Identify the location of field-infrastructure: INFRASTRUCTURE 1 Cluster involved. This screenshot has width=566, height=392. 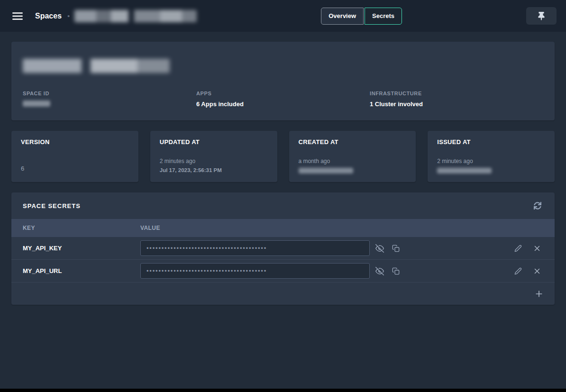
(456, 99).